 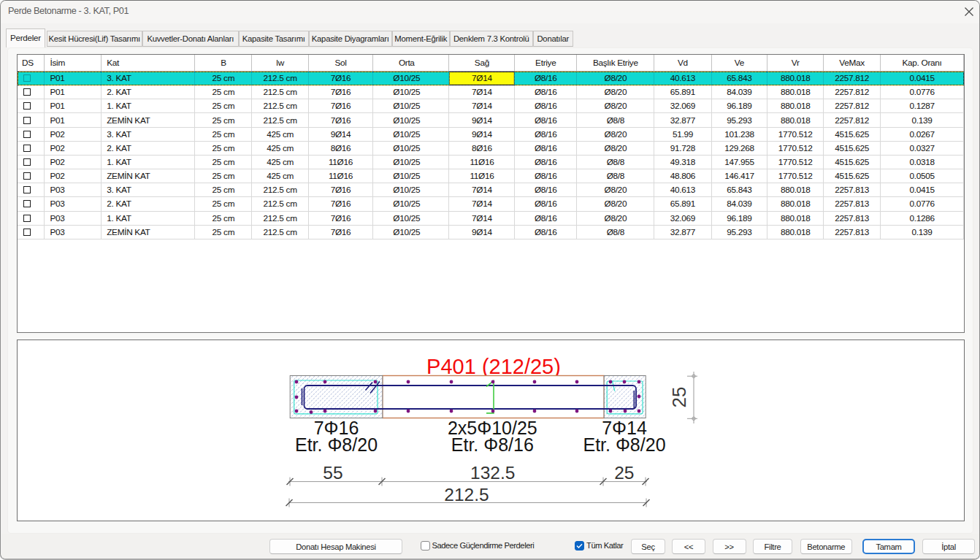 What do you see at coordinates (492, 445) in the screenshot?
I see `svg-text: Etr. Φ8/16` at bounding box center [492, 445].